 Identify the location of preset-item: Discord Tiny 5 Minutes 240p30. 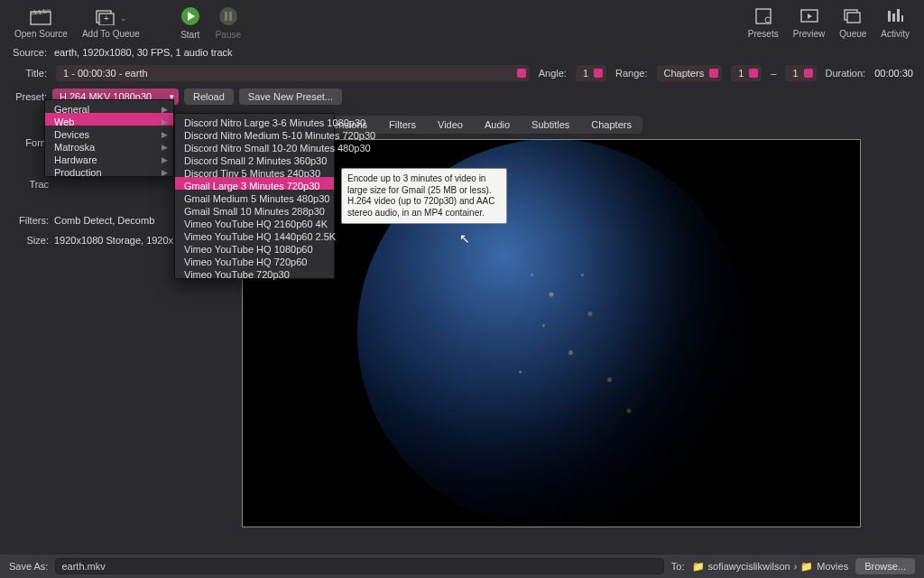
(254, 171).